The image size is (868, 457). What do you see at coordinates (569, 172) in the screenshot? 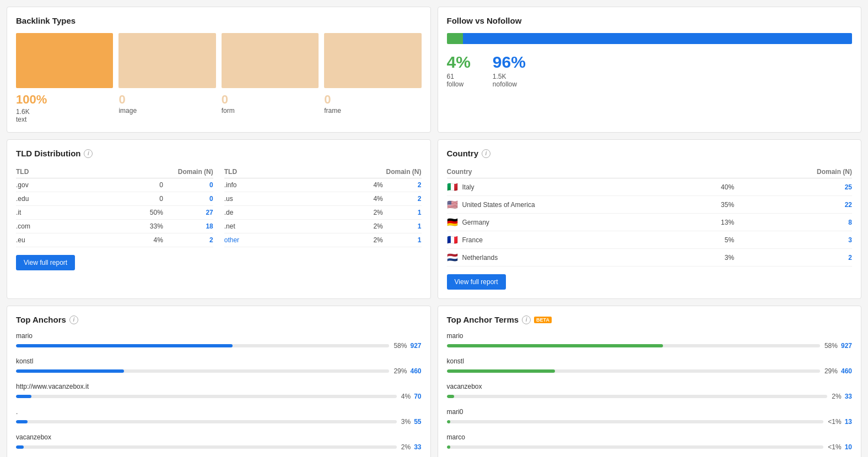
I see `country-col-header: Country` at bounding box center [569, 172].